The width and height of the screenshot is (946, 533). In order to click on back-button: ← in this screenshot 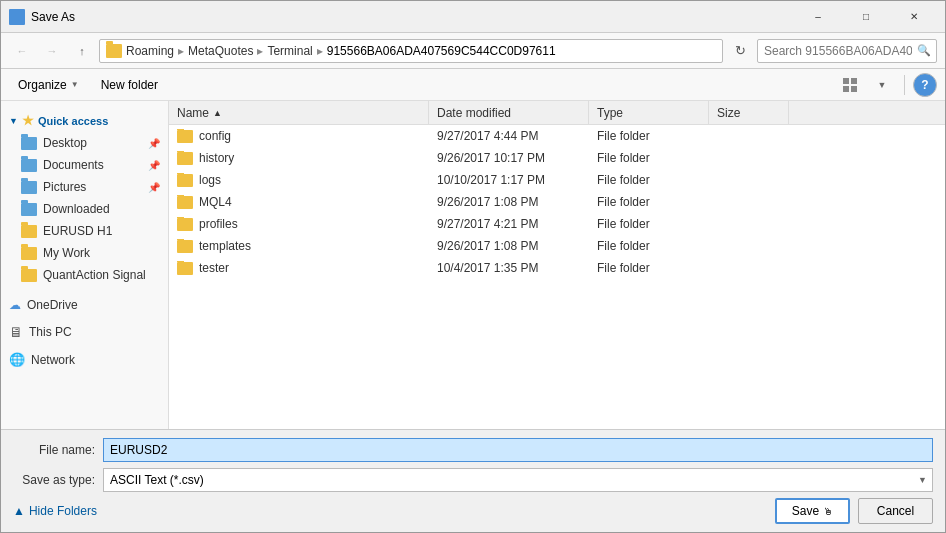, I will do `click(22, 51)`.